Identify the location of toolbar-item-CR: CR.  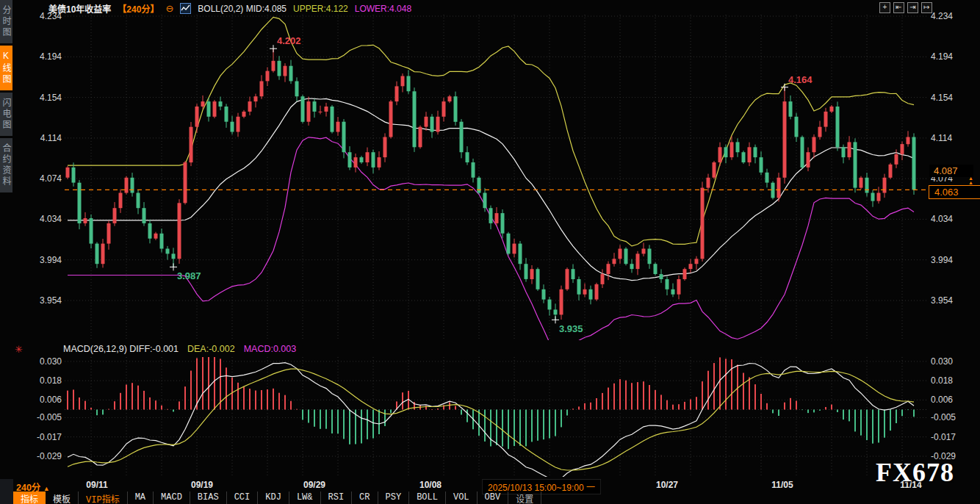
(364, 498).